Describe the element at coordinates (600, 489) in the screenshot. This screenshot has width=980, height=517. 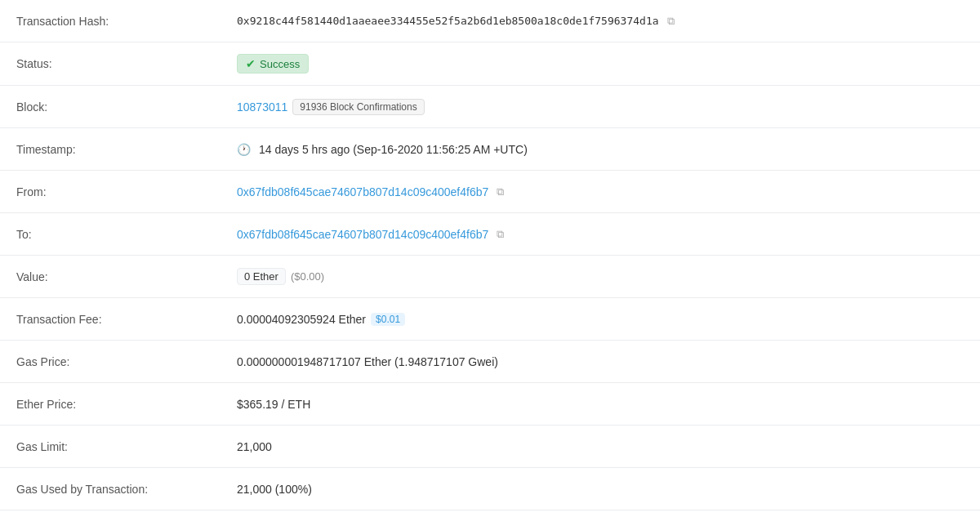
I see `value-gas-used: 21,000 (100%)` at that location.